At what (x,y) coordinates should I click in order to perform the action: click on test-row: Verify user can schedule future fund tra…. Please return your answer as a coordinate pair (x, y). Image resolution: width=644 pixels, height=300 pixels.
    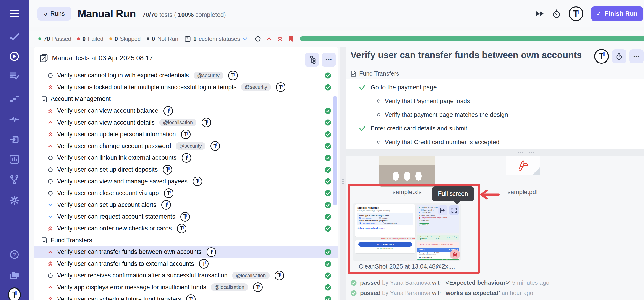
    Looking at the image, I should click on (186, 296).